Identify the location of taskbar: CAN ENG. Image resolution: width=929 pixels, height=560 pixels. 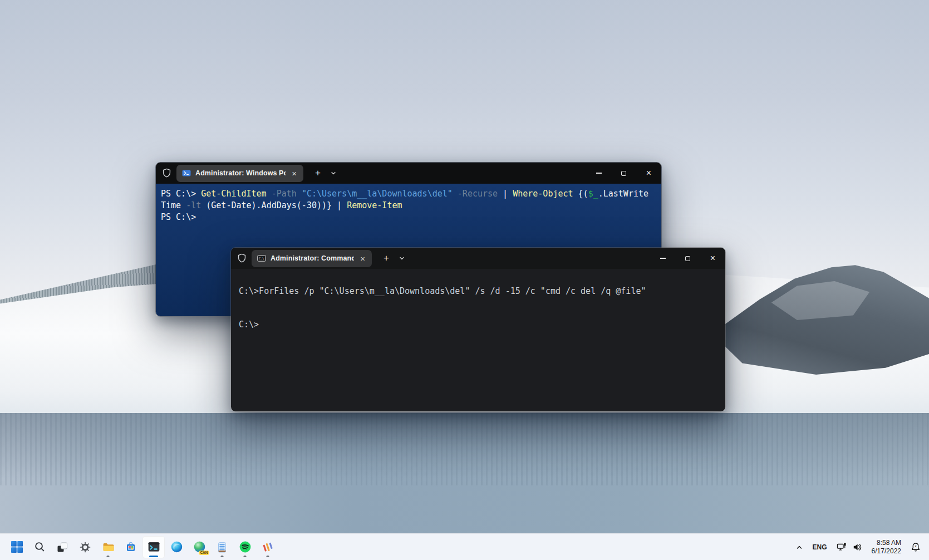
(464, 547).